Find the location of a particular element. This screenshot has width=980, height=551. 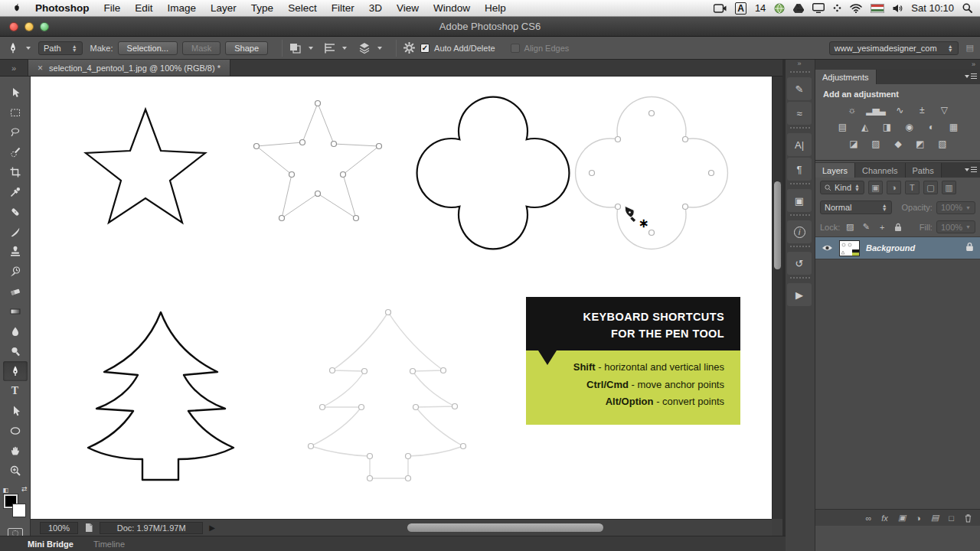

horizontal-scrollbar-thumb is located at coordinates (505, 528).